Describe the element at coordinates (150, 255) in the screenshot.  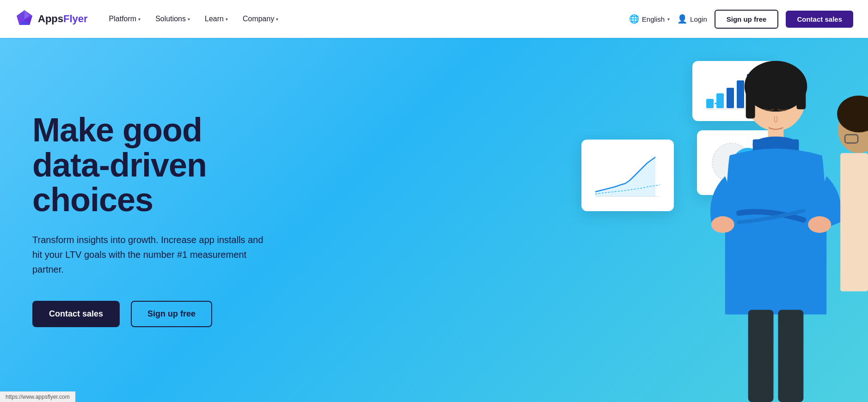
I see `hero-subtitle: Transform insights into growth. Increase…` at that location.